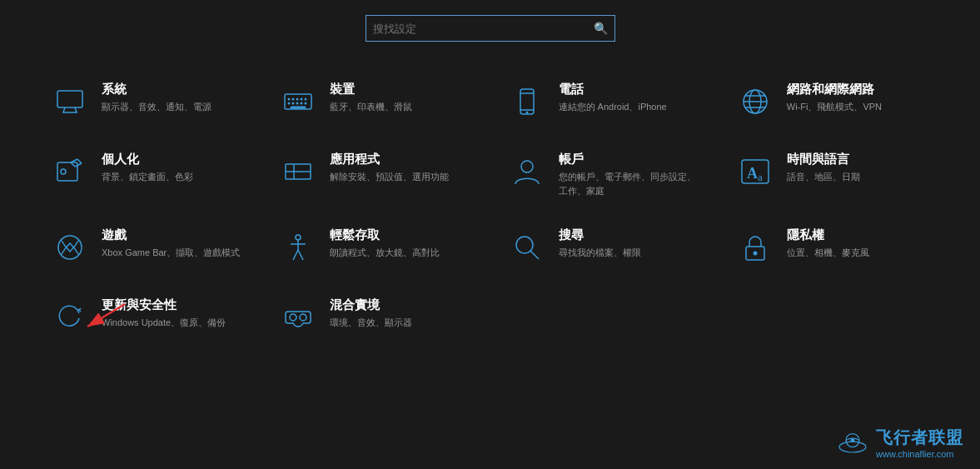 This screenshot has width=980, height=469. I want to click on setting-title-mixed: 混合實境, so click(371, 305).